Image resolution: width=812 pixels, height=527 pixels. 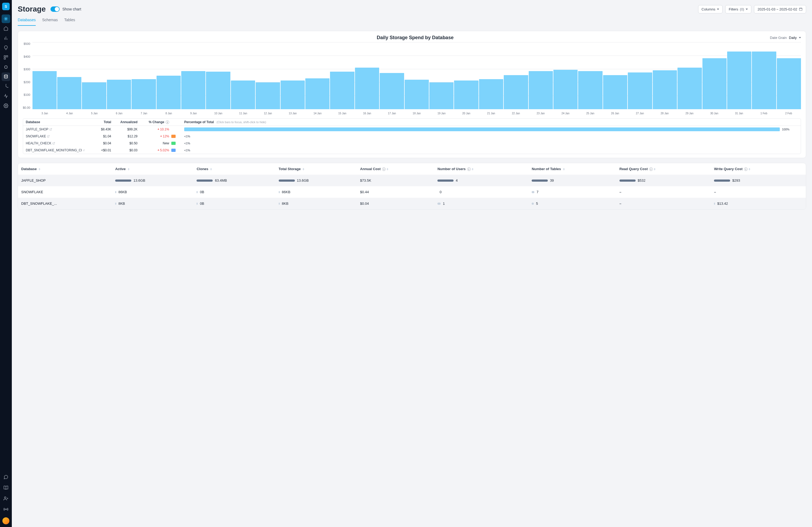 I want to click on tab-tables: Tables, so click(x=70, y=21).